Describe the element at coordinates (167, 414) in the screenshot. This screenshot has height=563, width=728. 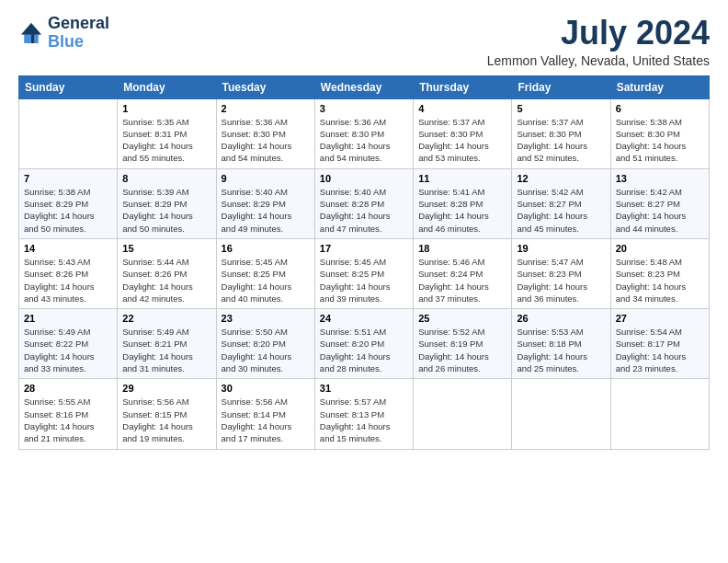
I see `calendar-cell: 29Sunrise: 5:56 AM Sunset: 8:15 PM Dayli…` at that location.